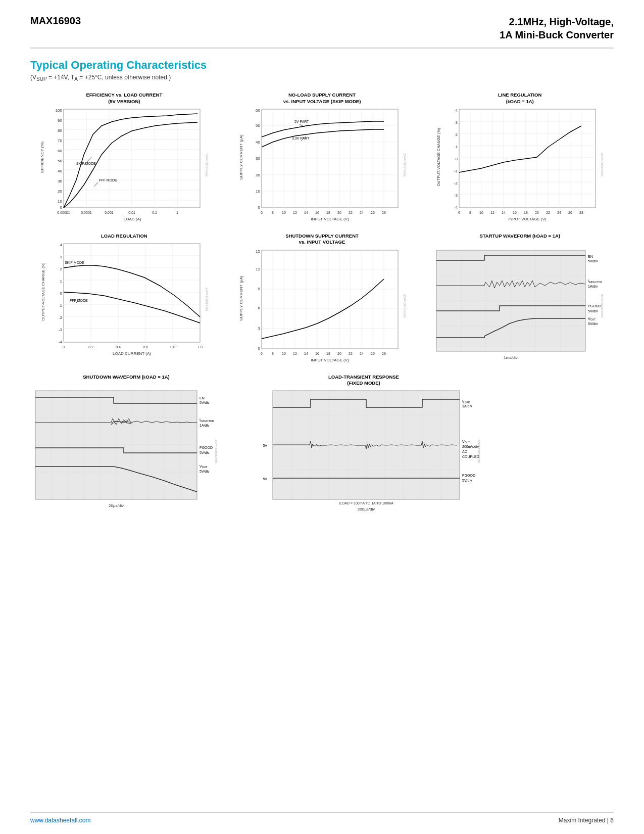 This screenshot has width=644, height=834. I want to click on svg-text: 4, so click(457, 110).